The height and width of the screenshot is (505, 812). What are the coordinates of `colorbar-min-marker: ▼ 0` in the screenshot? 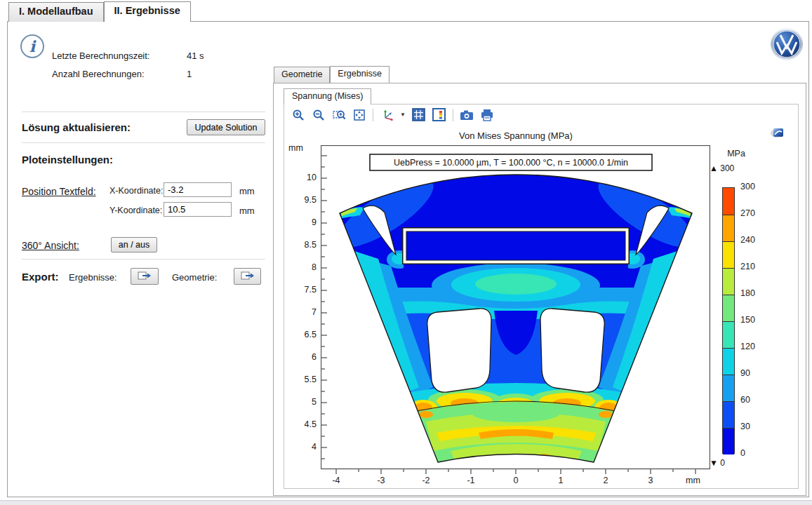 It's located at (717, 463).